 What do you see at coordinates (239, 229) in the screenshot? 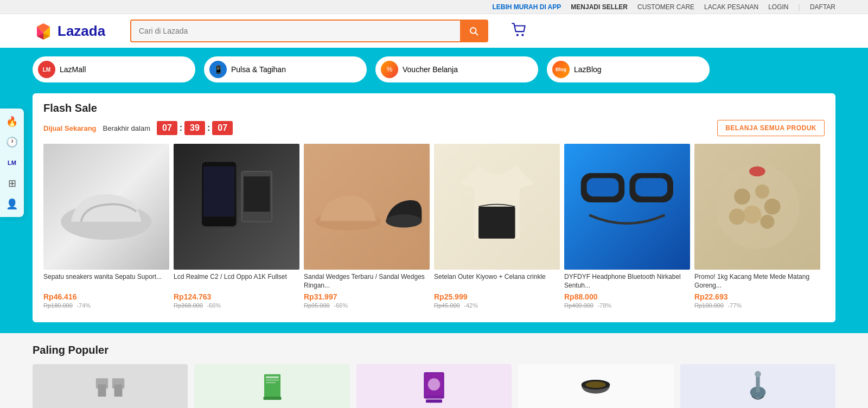
I see `product-card-1: Lcd Realme C2 / Lcd Oppo A1K Fullset Rp1…` at bounding box center [239, 229].